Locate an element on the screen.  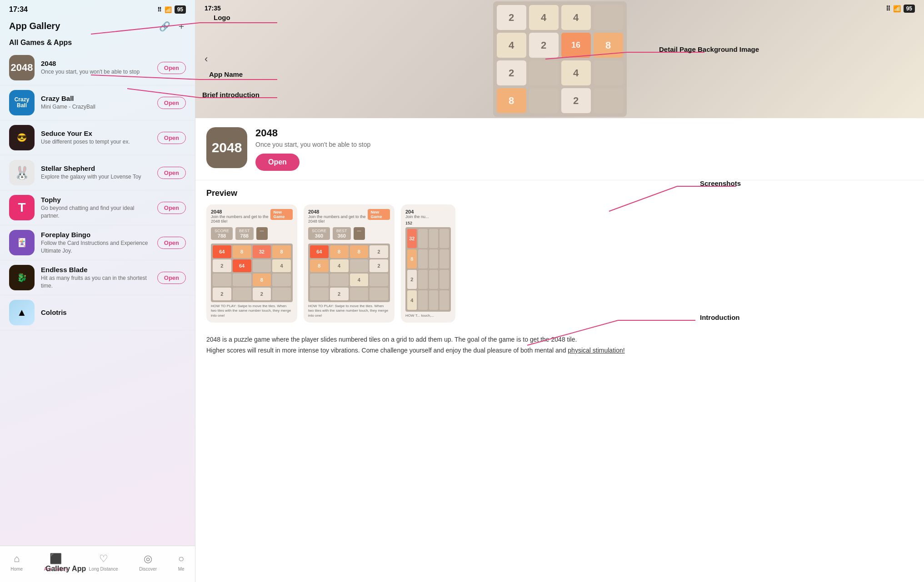
screenshot-1: 2048 Join the numbers and get to the 204… is located at coordinates (252, 264).